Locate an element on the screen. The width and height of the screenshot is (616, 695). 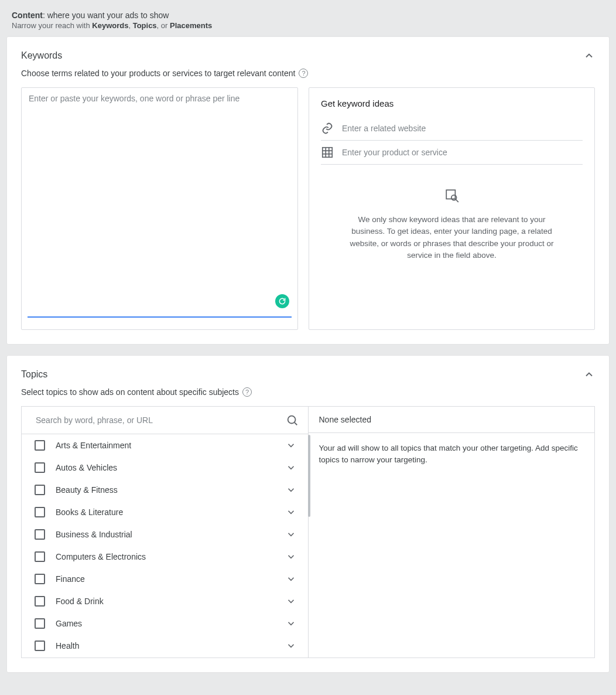
page-header: Content: where you want your ads to show… is located at coordinates (308, 19).